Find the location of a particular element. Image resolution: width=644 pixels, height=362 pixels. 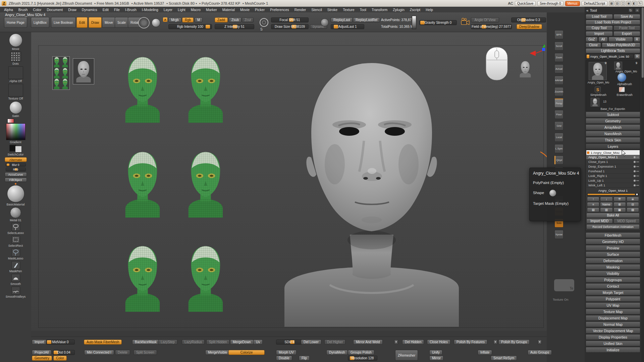

tool-section-header: Deformation is located at coordinates (613, 261).